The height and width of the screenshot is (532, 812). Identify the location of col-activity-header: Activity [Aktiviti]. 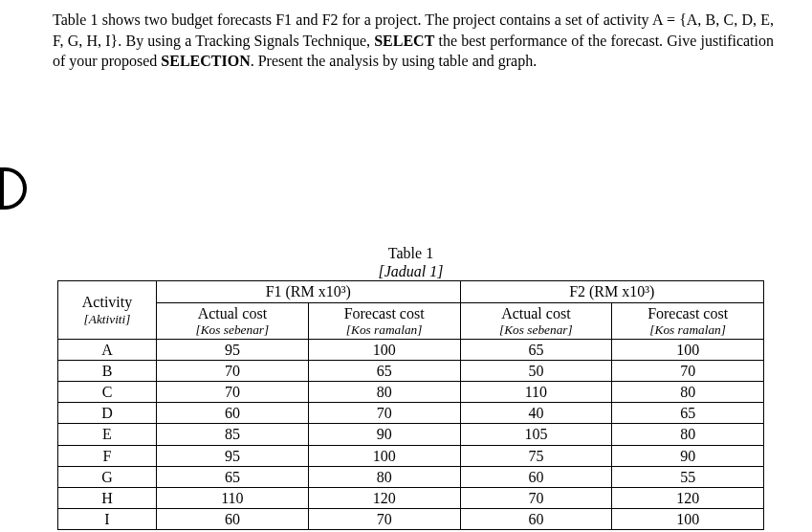
(107, 310).